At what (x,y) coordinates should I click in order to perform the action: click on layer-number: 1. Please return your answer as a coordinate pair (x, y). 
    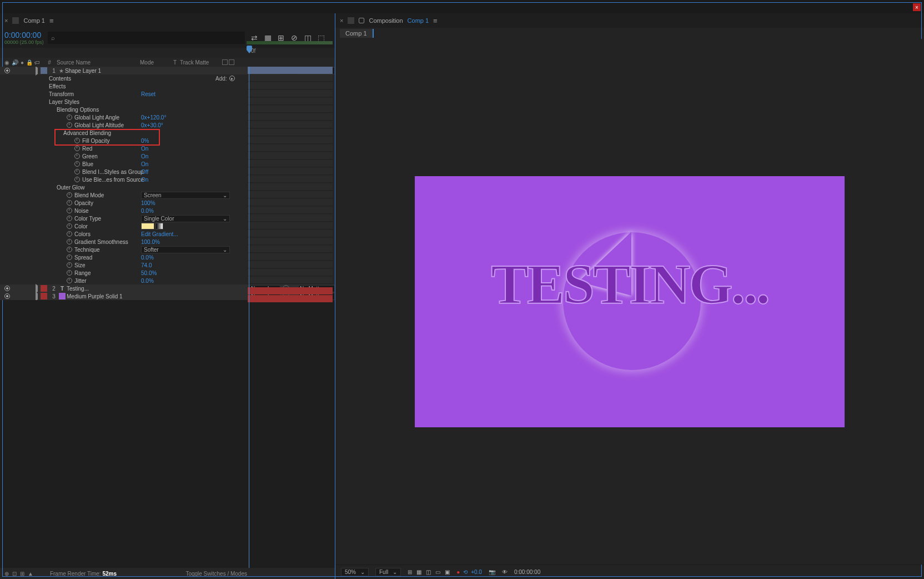
    Looking at the image, I should click on (54, 71).